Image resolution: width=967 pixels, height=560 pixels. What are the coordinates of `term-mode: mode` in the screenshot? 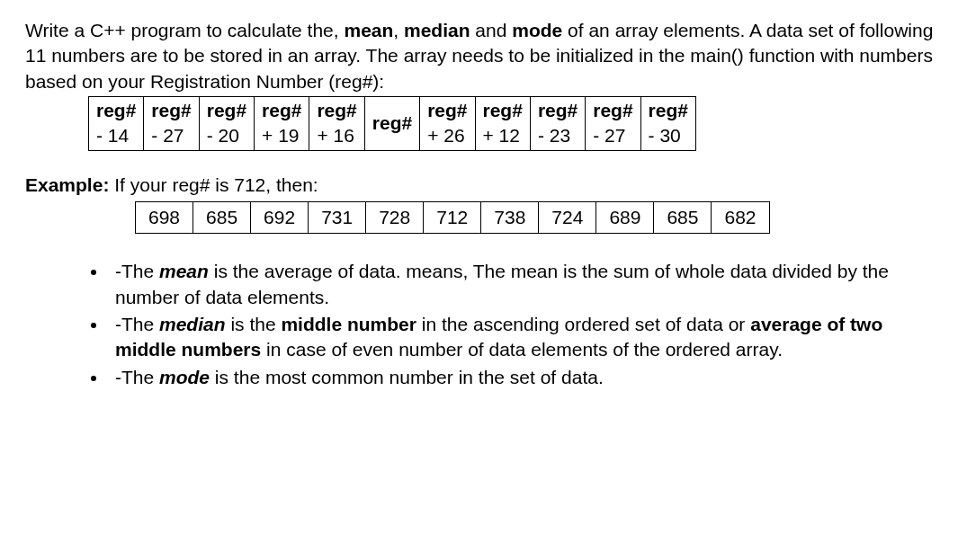 It's located at (184, 378).